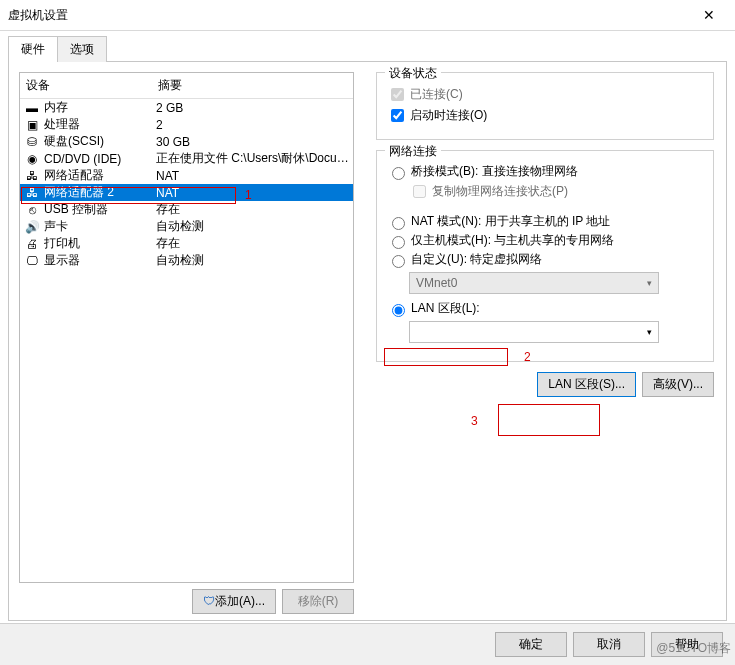  I want to click on remove-button: 移除(R), so click(318, 602).